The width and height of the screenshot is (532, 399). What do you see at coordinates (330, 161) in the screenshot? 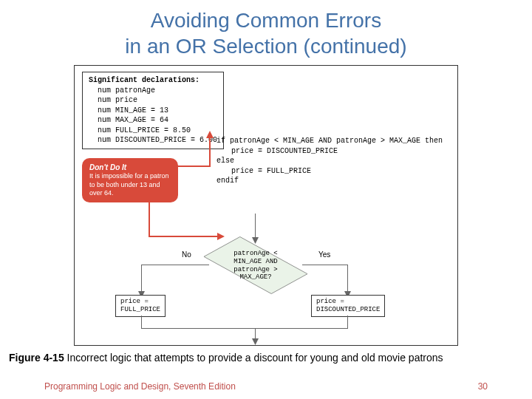
I see `pseudocode-box: if patronAge < MIN_AGE AND patronAge > M…` at bounding box center [330, 161].